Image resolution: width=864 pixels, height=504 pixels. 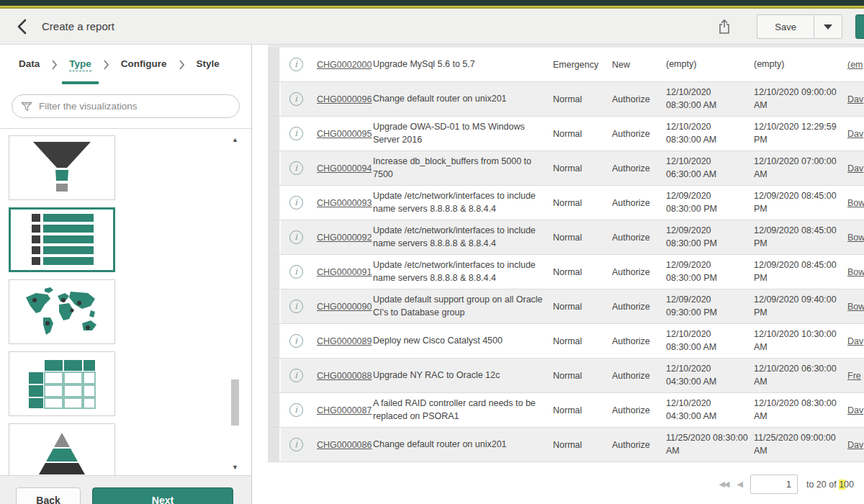 I want to click on table-row: i CHG0000095 Upgrade OWA-SD-01 to MS Win…, so click(x=566, y=134).